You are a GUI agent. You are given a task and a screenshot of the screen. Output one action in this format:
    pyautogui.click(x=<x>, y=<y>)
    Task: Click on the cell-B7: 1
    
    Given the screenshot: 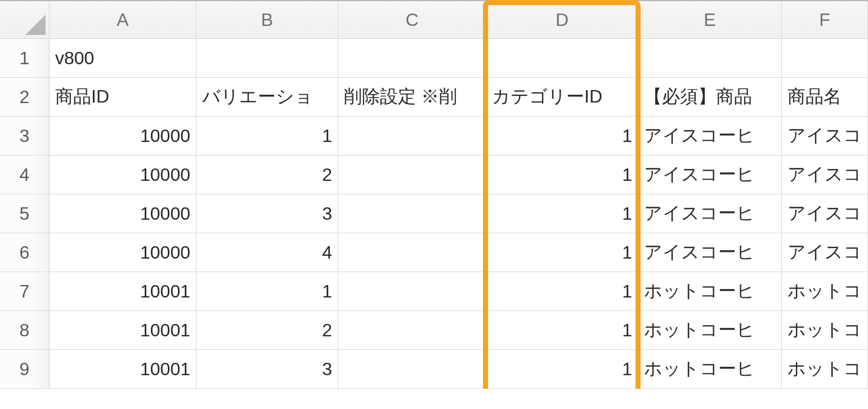 What is the action you would take?
    pyautogui.click(x=267, y=292)
    